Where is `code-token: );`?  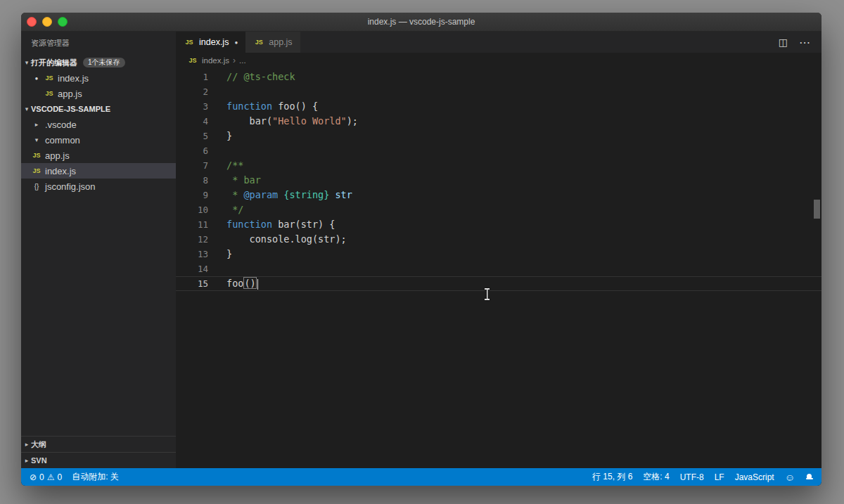
code-token: ); is located at coordinates (352, 121).